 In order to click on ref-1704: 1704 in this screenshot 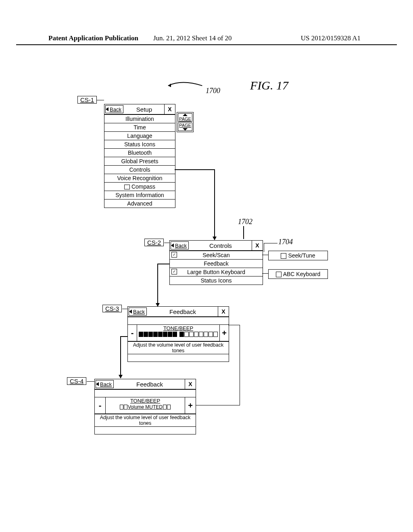, I will do `click(286, 242)`.